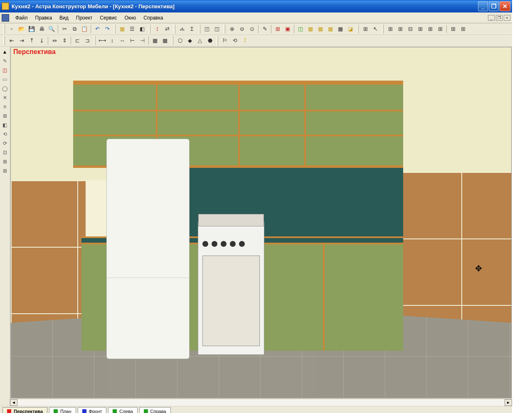 This screenshot has height=413, width=532. Describe the element at coordinates (483, 6) in the screenshot. I see `minimize-button: _` at that location.